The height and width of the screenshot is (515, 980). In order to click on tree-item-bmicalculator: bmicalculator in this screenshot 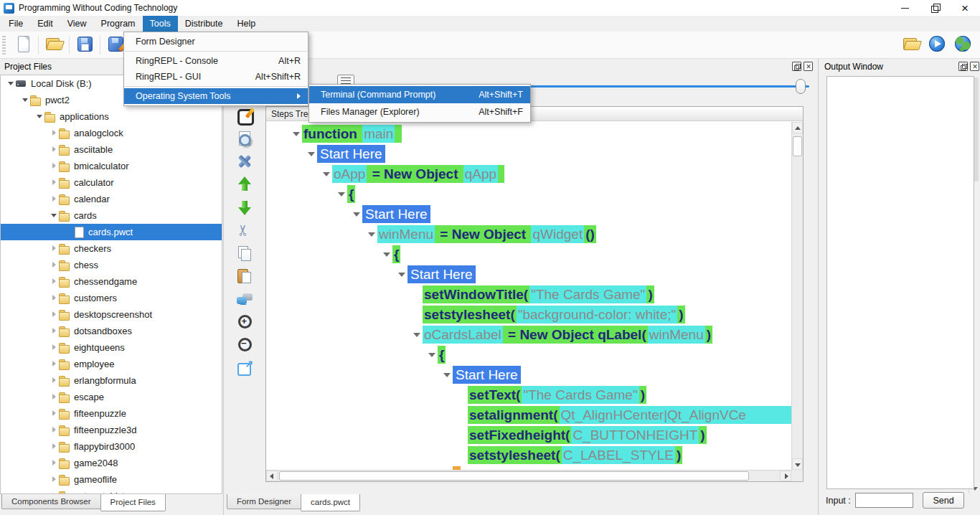, I will do `click(111, 166)`.